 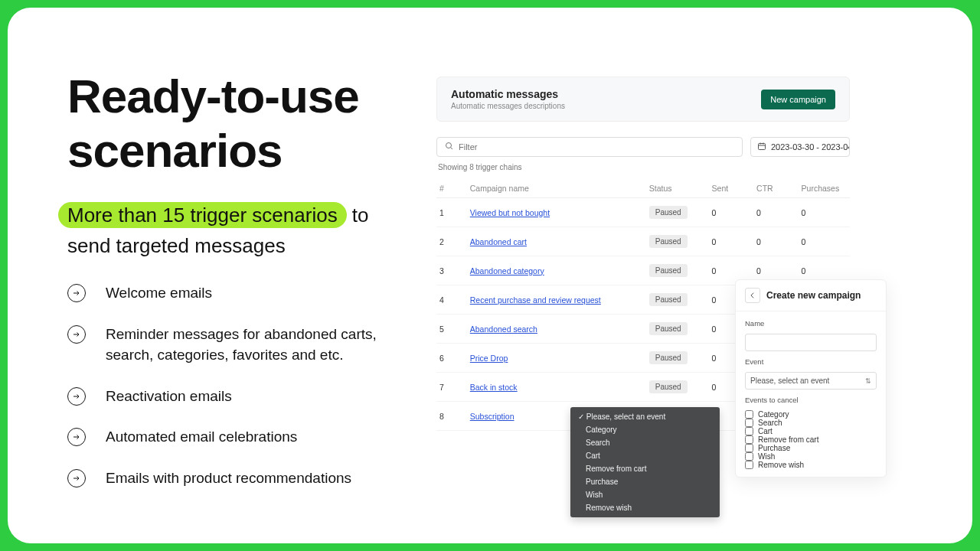 I want to click on campaign-link: Recent purchase and review request, so click(x=536, y=300).